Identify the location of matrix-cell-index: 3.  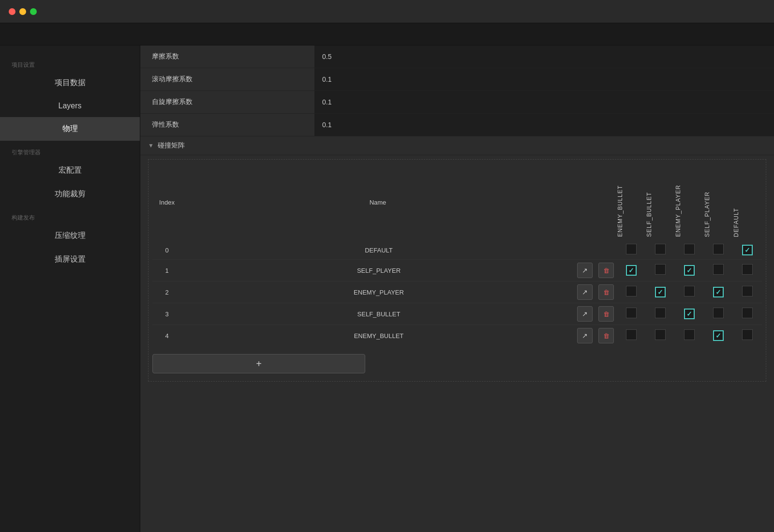
(167, 314).